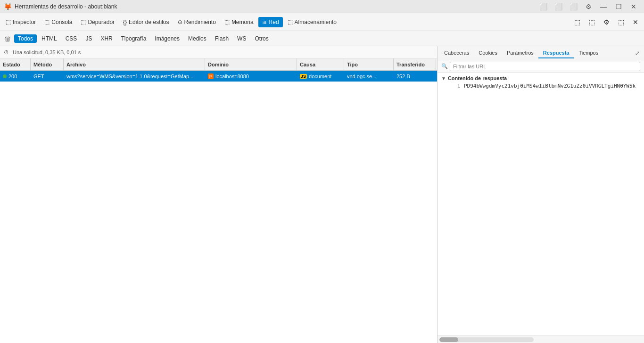 This screenshot has height=343, width=644. What do you see at coordinates (320, 76) in the screenshot?
I see `causa-text: document` at bounding box center [320, 76].